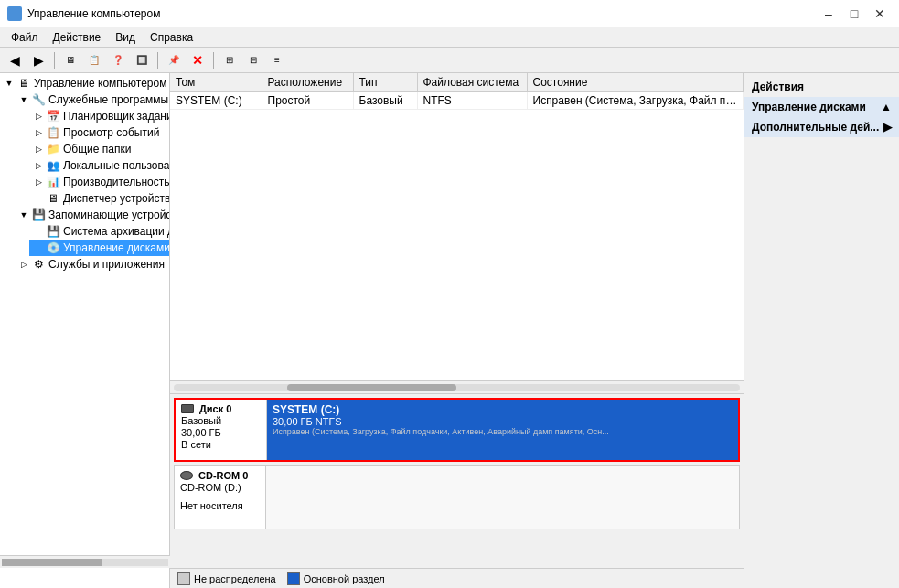 This screenshot has height=588, width=899. Describe the element at coordinates (24, 100) in the screenshot. I see `expand-services: ▼` at that location.